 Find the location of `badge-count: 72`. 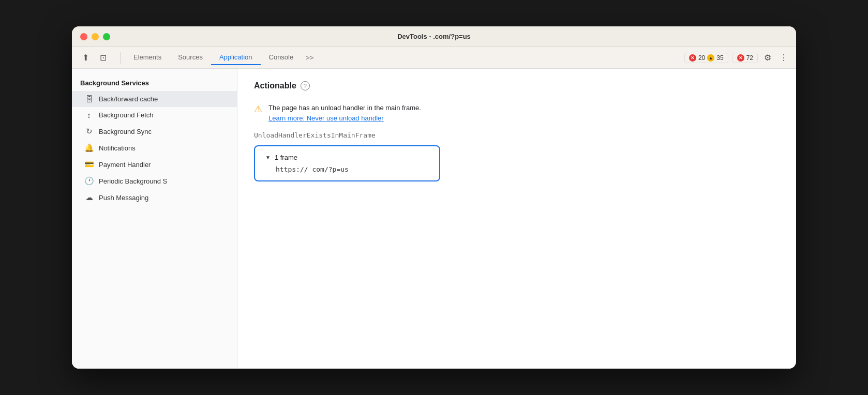

badge-count: 72 is located at coordinates (750, 58).